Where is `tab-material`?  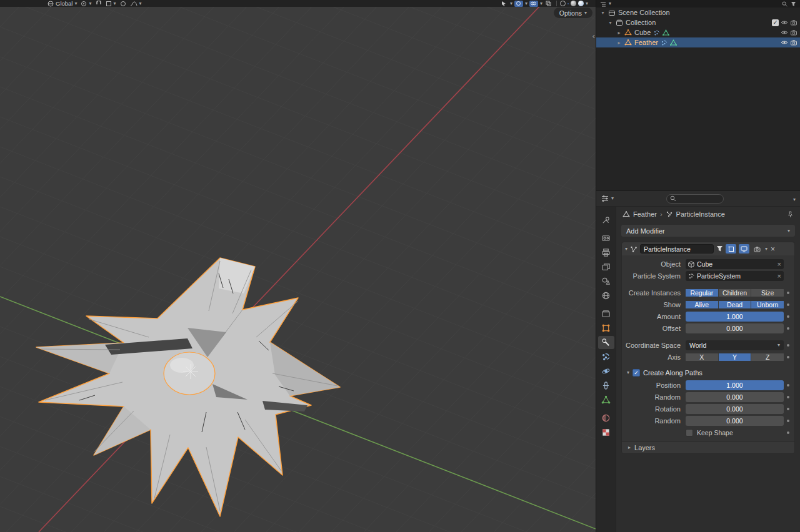
tab-material is located at coordinates (606, 418).